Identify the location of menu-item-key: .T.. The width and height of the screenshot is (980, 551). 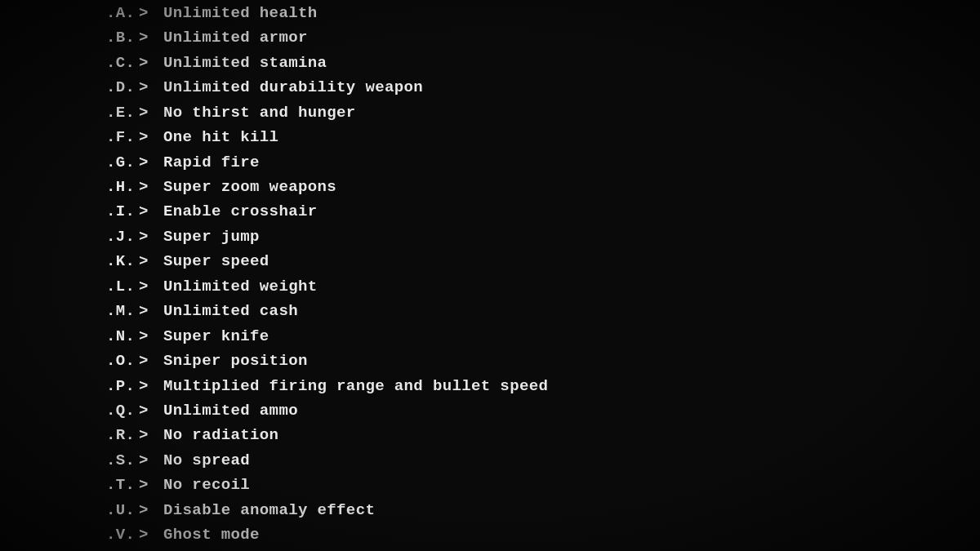
(122, 485).